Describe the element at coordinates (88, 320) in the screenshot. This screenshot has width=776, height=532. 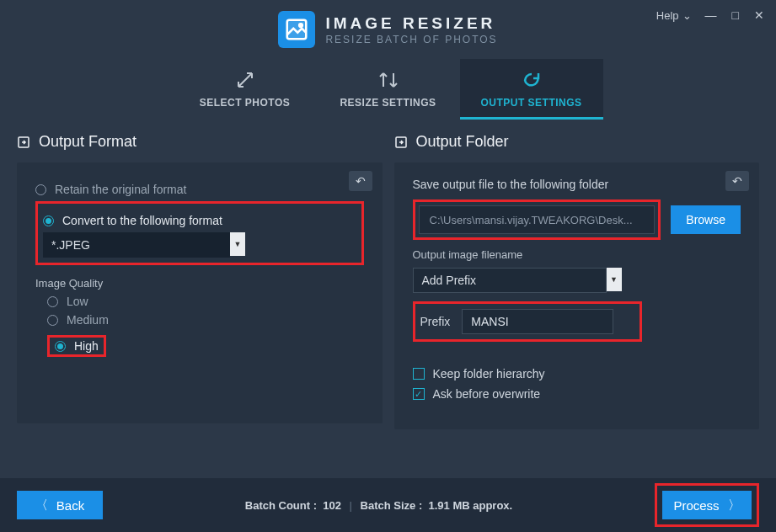
I see `radio-label: Medium` at that location.